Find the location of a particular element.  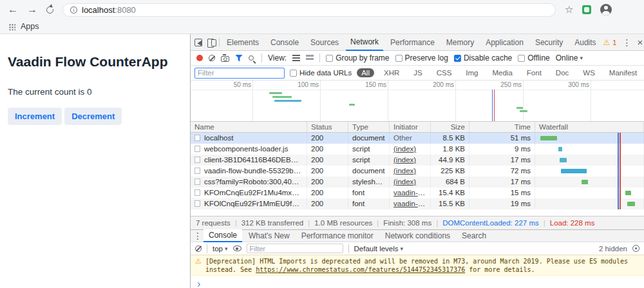

apps-grid-icon is located at coordinates (12, 27).